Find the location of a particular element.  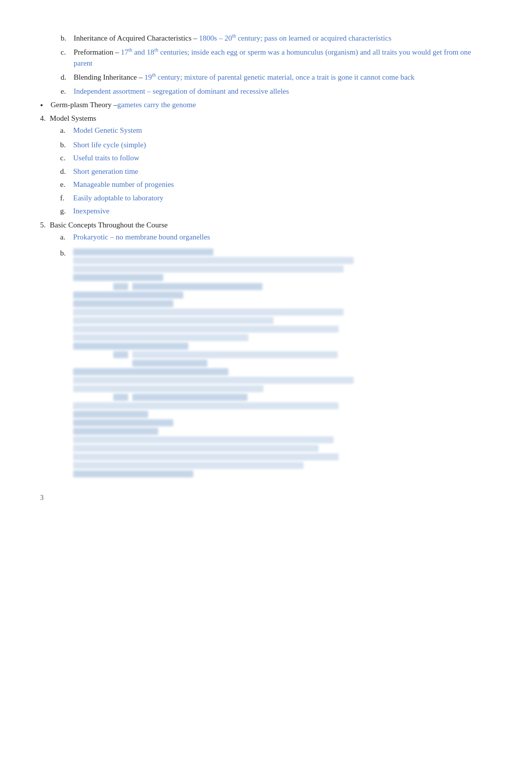

list-item-c: Preformation – 17th and 18th centuries; … is located at coordinates (276, 58).